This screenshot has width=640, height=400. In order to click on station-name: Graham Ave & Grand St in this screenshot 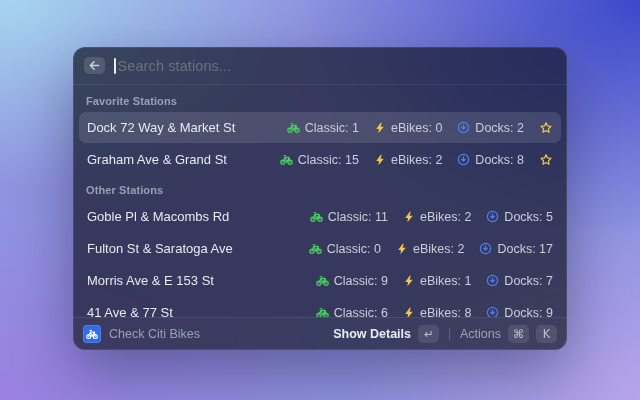, I will do `click(157, 160)`.